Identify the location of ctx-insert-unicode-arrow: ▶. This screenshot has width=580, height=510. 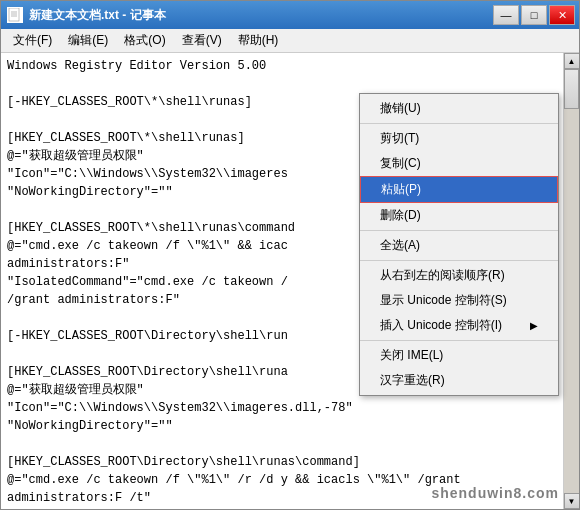
(534, 326).